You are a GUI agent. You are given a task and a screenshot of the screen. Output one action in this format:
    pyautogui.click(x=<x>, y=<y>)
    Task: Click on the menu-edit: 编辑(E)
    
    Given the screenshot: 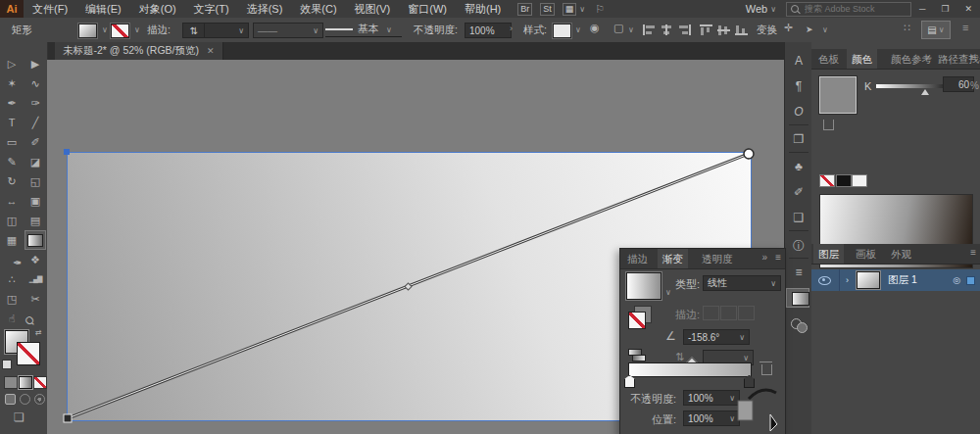 What is the action you would take?
    pyautogui.click(x=104, y=9)
    